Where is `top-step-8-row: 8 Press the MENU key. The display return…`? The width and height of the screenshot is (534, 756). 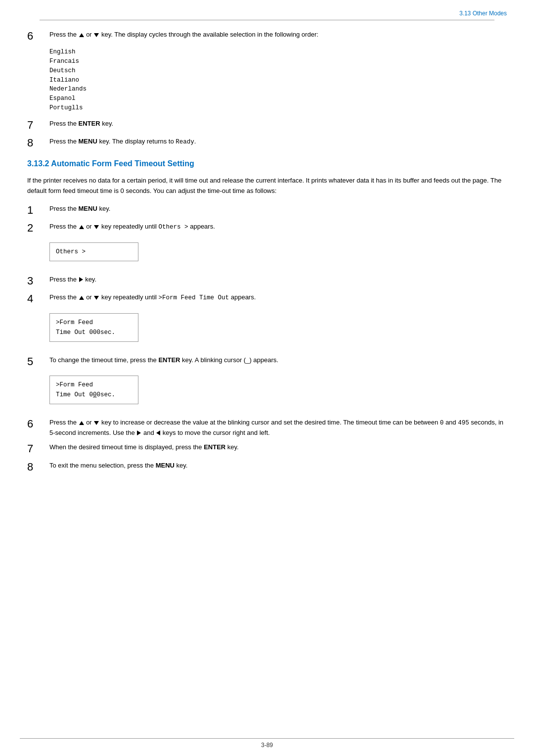 top-step-8-row: 8 Press the MENU key. The display return… is located at coordinates (267, 143).